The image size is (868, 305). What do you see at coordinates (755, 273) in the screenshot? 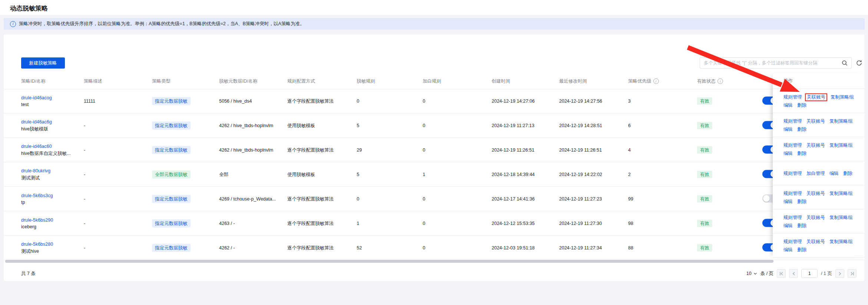
I see `chevron-down-icon` at bounding box center [755, 273].